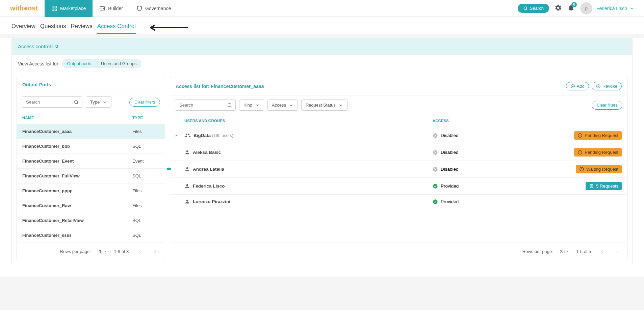 This screenshot has height=310, width=644. Describe the element at coordinates (24, 8) in the screenshot. I see `logo: witb●ost` at that location.